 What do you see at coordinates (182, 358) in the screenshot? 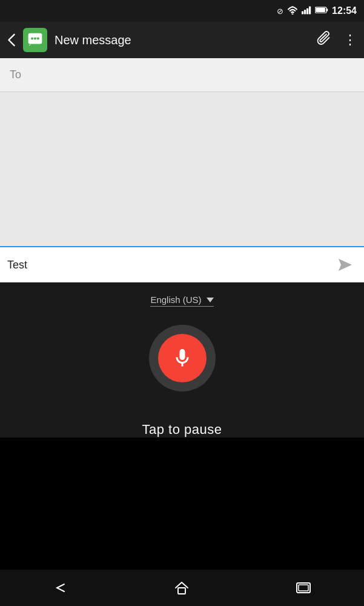
I see `mic-button` at bounding box center [182, 358].